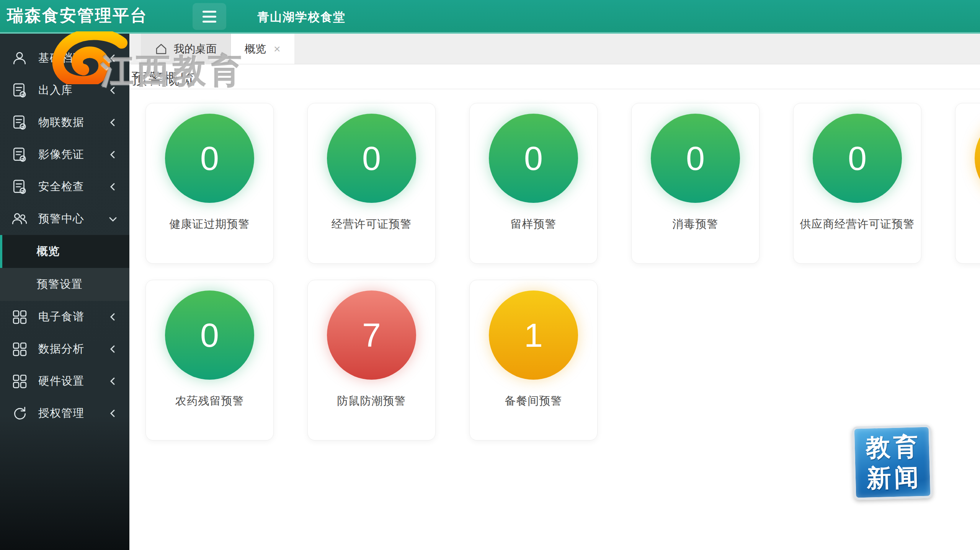 The height and width of the screenshot is (550, 980). I want to click on sidebar-item-iot-data: 物联数据, so click(65, 122).